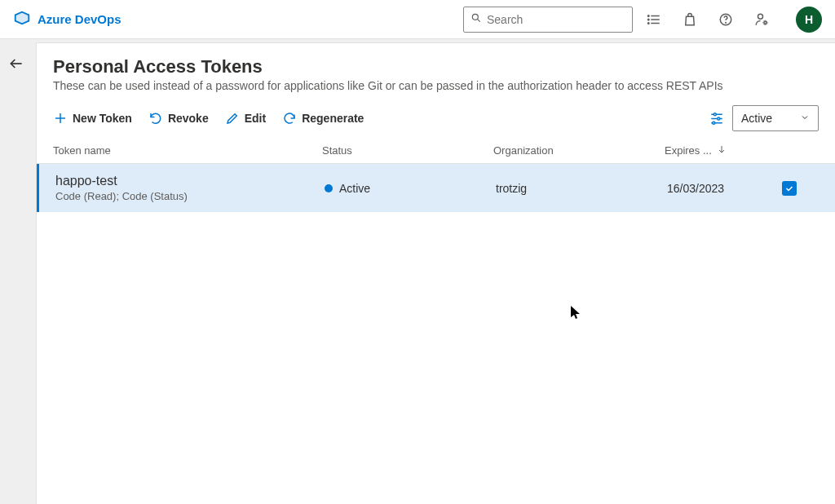 The image size is (835, 504). Describe the element at coordinates (581, 188) in the screenshot. I see `org-text: trotzig` at that location.